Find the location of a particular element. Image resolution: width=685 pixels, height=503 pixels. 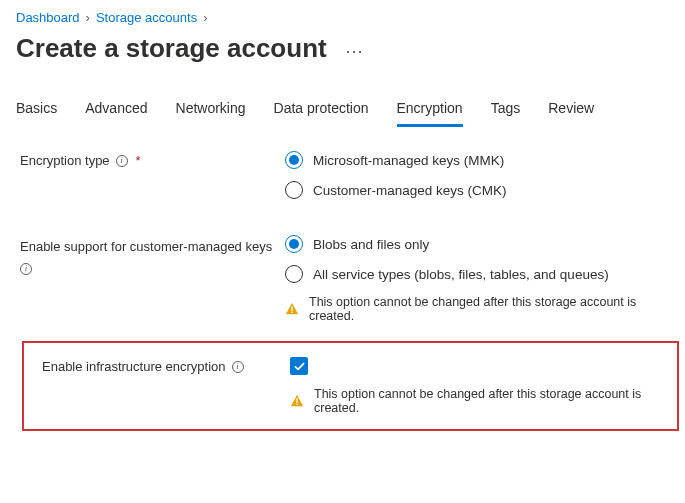

tabs: Basics Advanced Networking Data protecti… is located at coordinates (342, 102).